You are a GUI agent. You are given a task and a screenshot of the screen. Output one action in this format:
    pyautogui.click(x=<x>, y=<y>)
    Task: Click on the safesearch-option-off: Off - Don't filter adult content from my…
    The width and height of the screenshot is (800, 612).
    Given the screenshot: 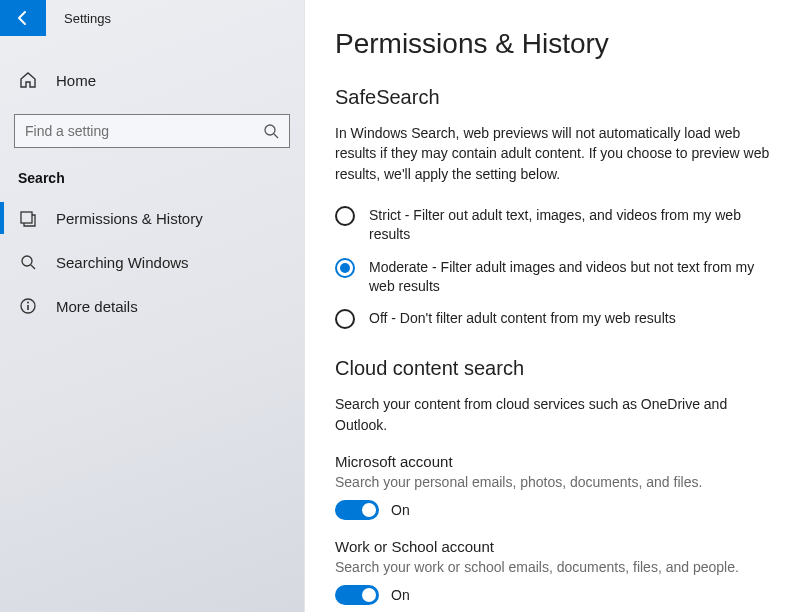 What is the action you would take?
    pyautogui.click(x=552, y=319)
    